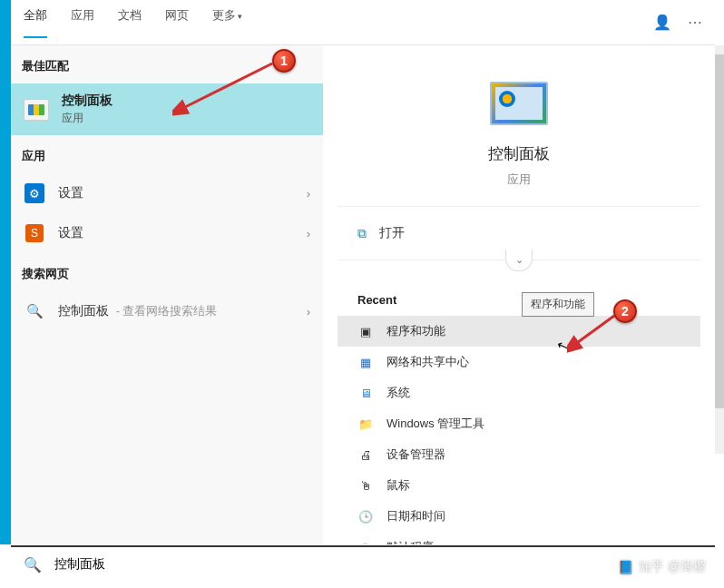  Describe the element at coordinates (83, 23) in the screenshot. I see `tab-apps: 应用` at that location.